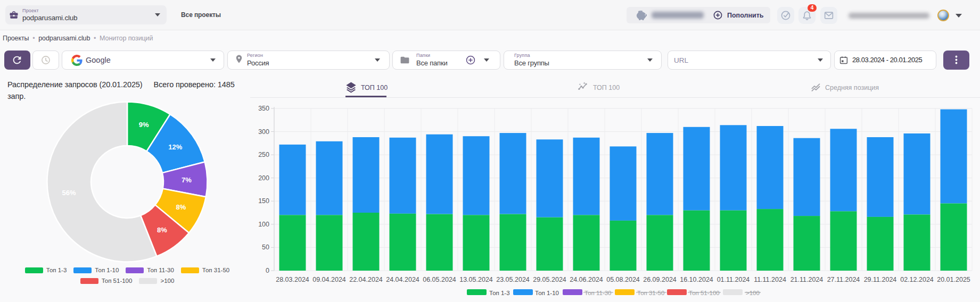  Describe the element at coordinates (917, 280) in the screenshot. I see `svg-text: 02.12.2024` at that location.